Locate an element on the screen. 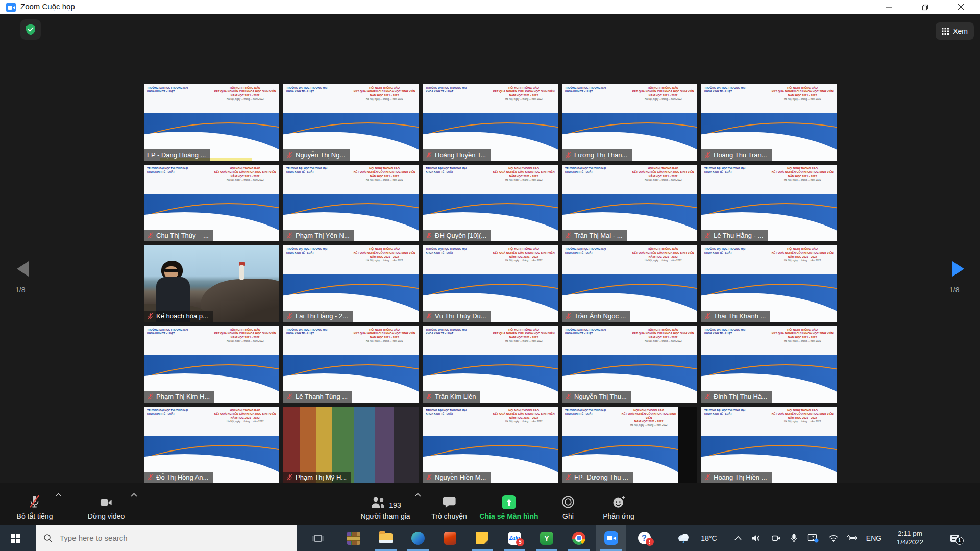 This screenshot has height=551, width=980. previous-page-arrow is located at coordinates (22, 269).